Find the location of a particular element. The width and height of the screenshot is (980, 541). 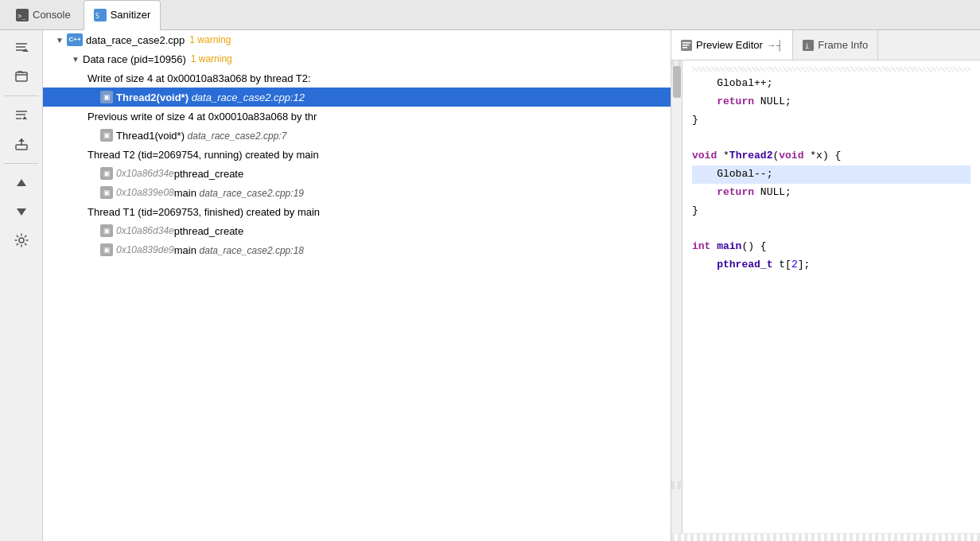

frame-icon-addr1: ▣ is located at coordinates (107, 173).